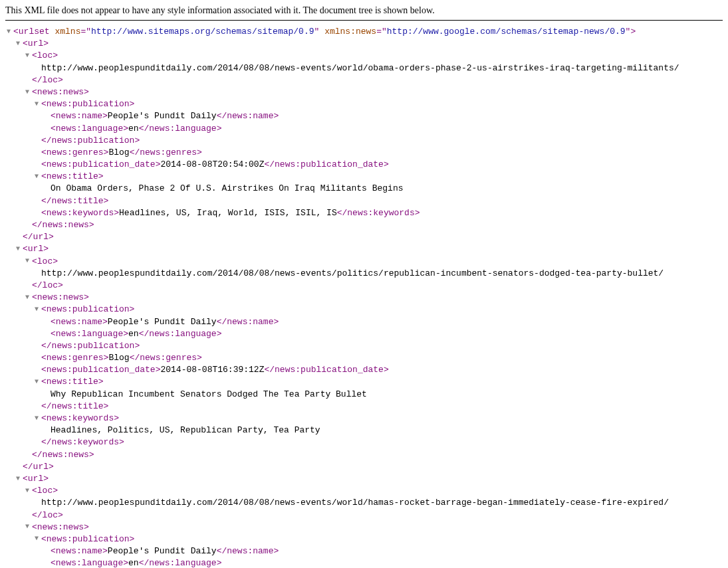 The image size is (728, 568). I want to click on title-text: ▼Why Republican Incumbent Senators Dodge…, so click(364, 395).